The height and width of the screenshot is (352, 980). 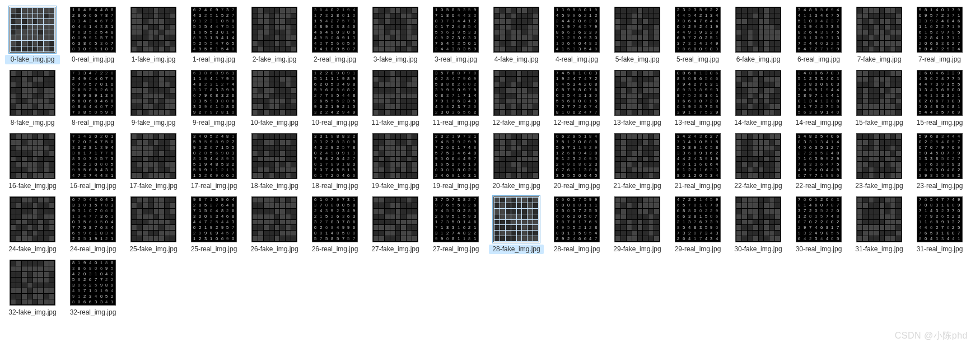 I want to click on file-item: 0605759990008111250372556062050778761765…, so click(x=577, y=225).